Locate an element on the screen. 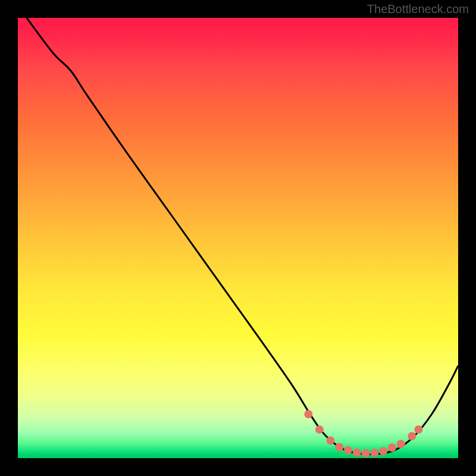  curve-markers is located at coordinates (363, 434).